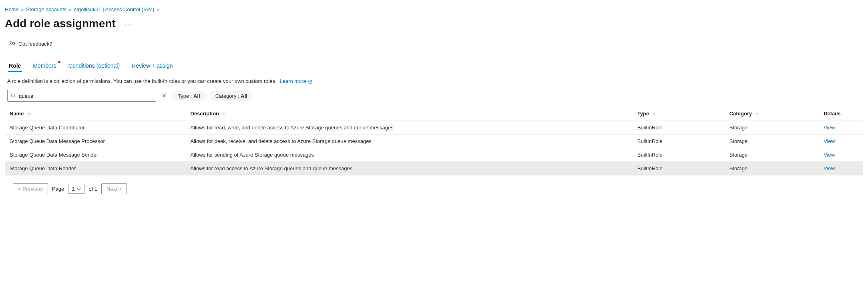 Image resolution: width=868 pixels, height=292 pixels. Describe the element at coordinates (13, 96) in the screenshot. I see `search-icon` at that location.